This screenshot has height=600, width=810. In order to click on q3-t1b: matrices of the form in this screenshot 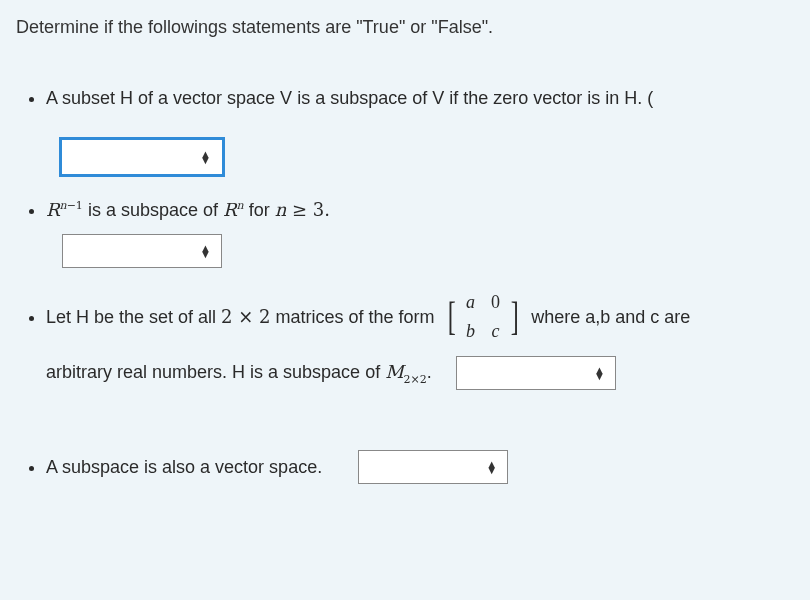, I will do `click(353, 317)`.